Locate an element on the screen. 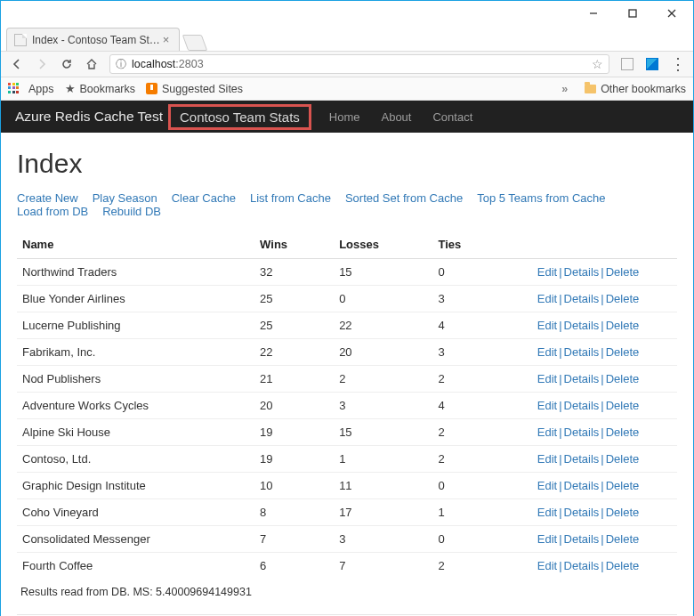  cell-name: Lucerne Publishing is located at coordinates (135, 326).